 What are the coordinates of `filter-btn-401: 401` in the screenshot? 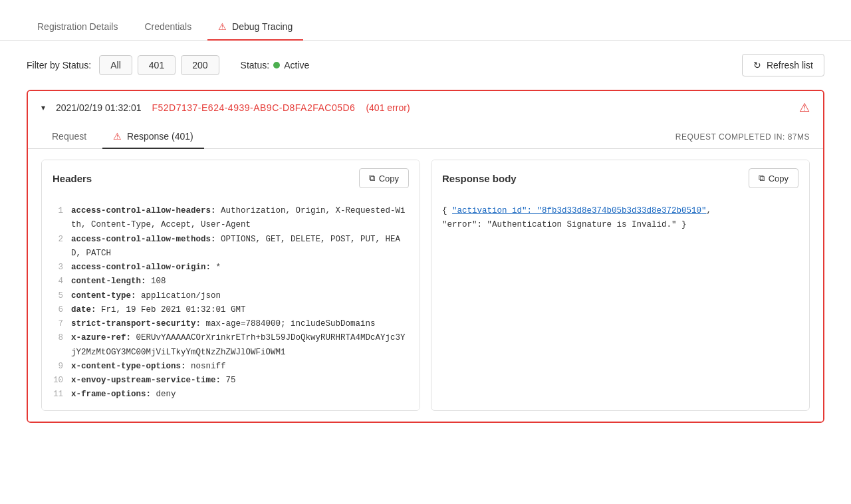 It's located at (157, 65).